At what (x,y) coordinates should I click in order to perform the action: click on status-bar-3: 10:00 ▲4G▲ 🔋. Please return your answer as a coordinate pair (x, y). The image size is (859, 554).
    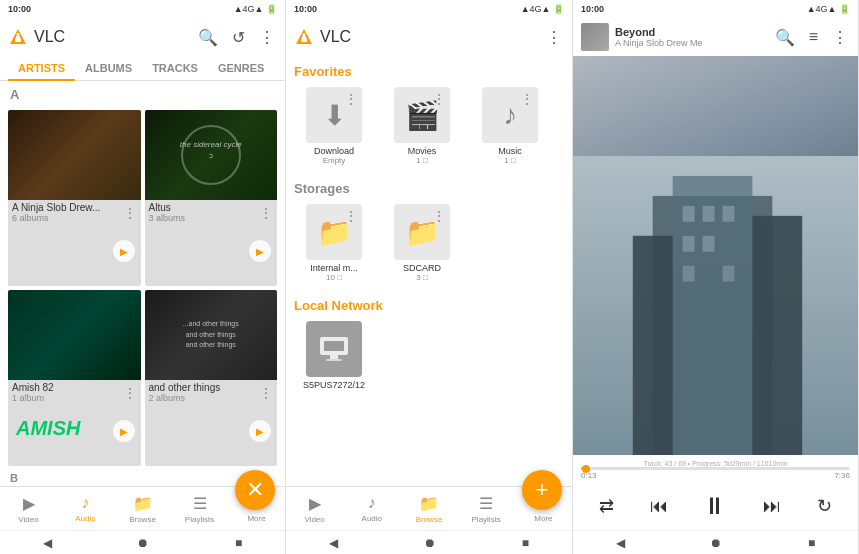
    Looking at the image, I should click on (716, 9).